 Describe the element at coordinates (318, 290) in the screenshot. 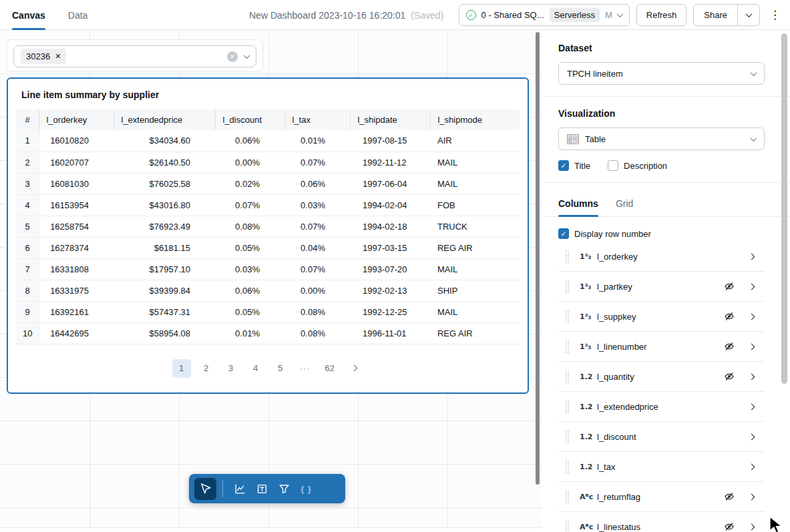

I see `cell-l_tax: 0.00%` at that location.